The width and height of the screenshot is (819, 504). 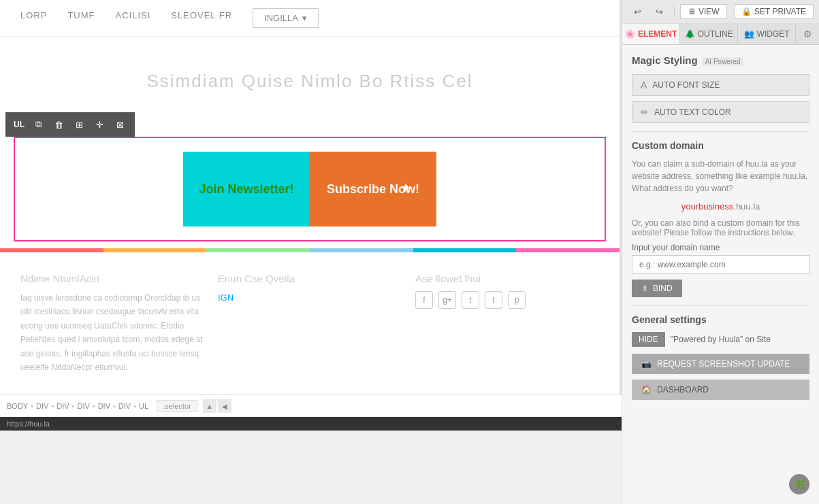 I want to click on panel-settings-button: ⚙, so click(x=807, y=34).